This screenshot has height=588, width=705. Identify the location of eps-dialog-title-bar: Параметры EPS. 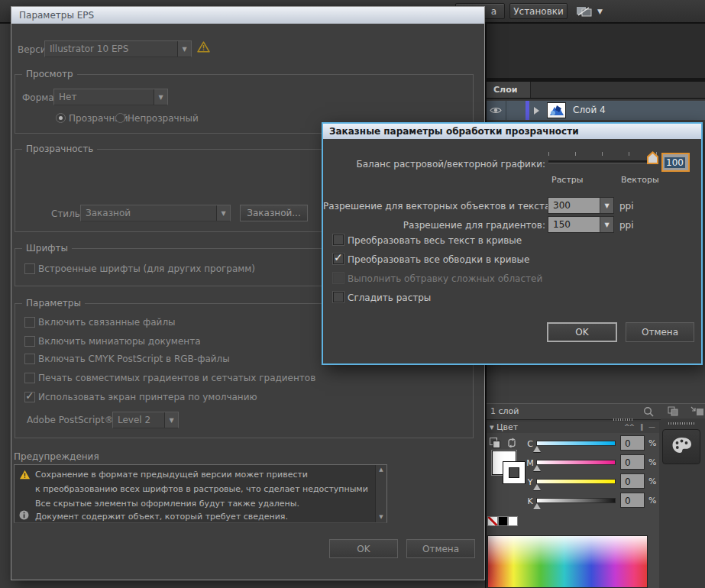
(247, 15).